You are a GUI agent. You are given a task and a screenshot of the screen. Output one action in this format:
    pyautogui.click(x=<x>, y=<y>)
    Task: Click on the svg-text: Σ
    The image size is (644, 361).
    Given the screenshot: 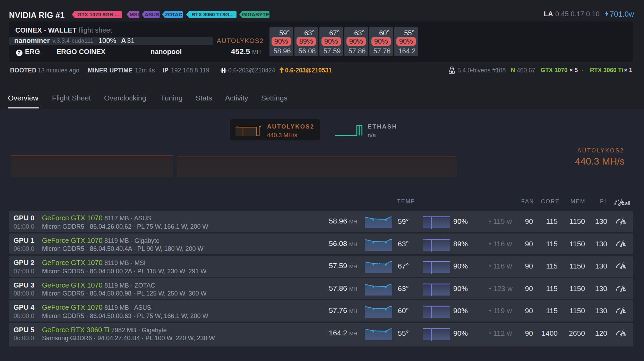 What is the action you would take?
    pyautogui.click(x=19, y=53)
    